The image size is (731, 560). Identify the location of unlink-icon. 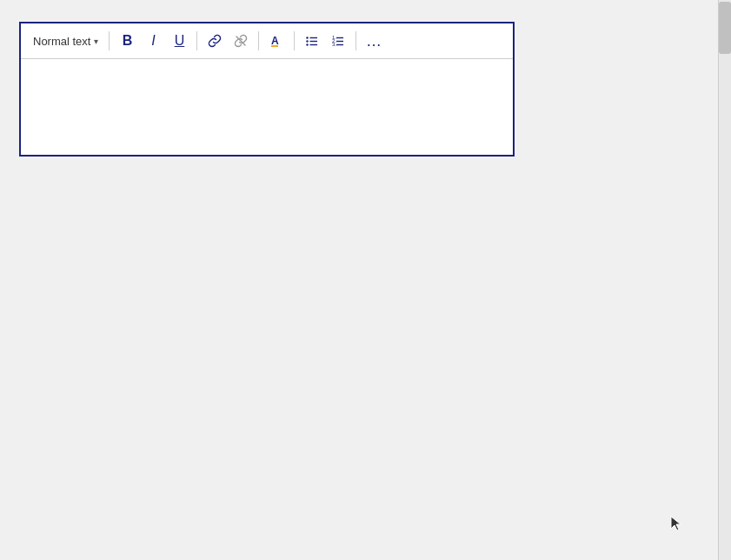
(241, 41).